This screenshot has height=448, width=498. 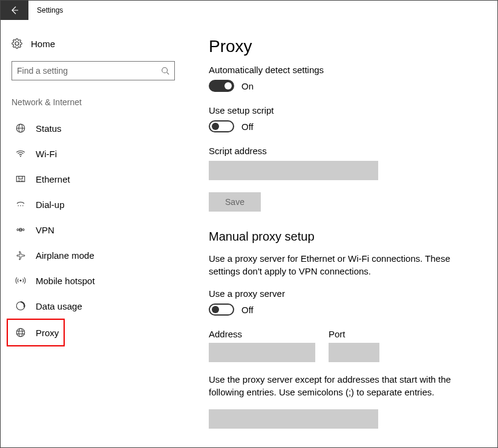 I want to click on sidebar-item-dialup: Dial-up, so click(x=91, y=204).